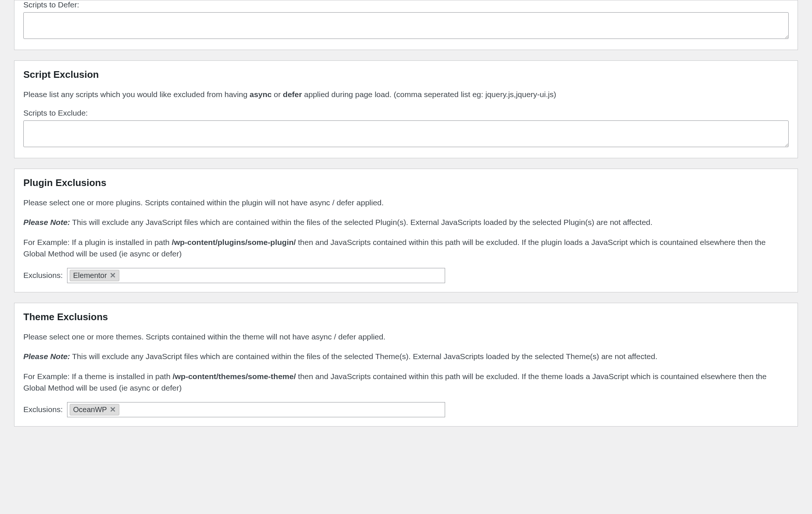 This screenshot has height=514, width=812. Describe the element at coordinates (406, 357) in the screenshot. I see `theme-exclusions-note: Please Note: This will exclude any JavaS…` at that location.